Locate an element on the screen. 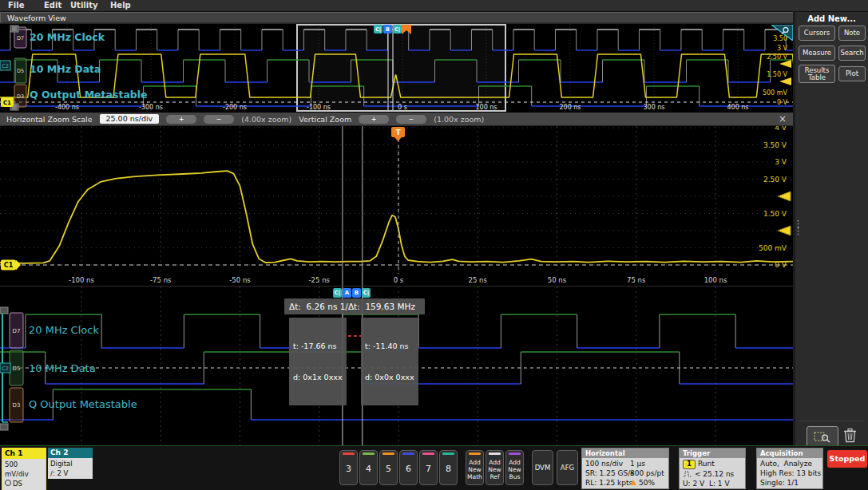 The image size is (868, 490). add-measure-button: Measure is located at coordinates (817, 53).